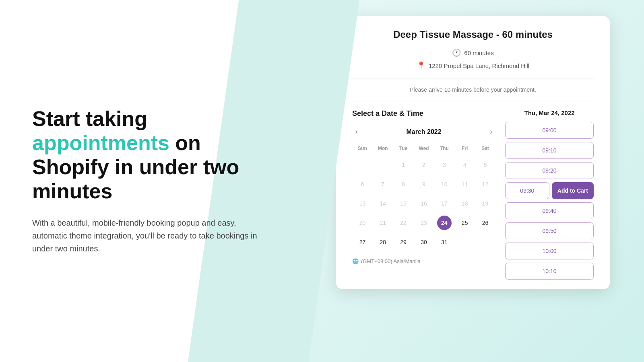 The image size is (644, 362). What do you see at coordinates (403, 204) in the screenshot?
I see `calendar-day-cell: 15` at bounding box center [403, 204].